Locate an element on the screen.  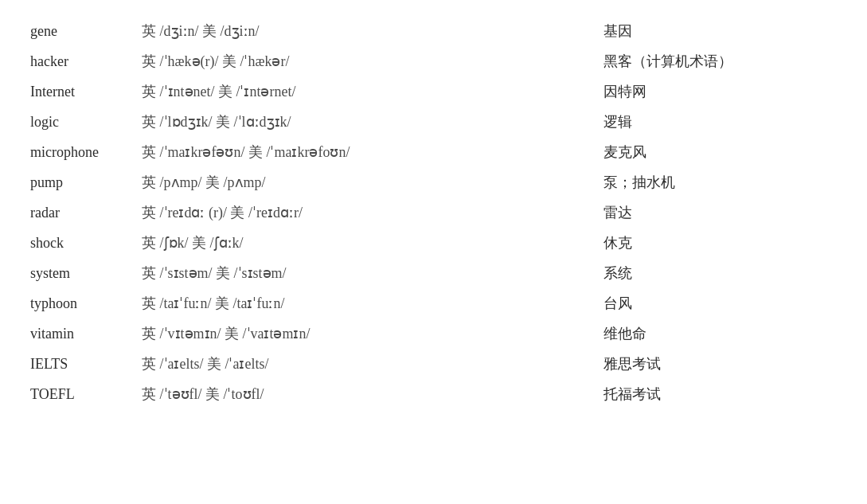
word-cell: gene is located at coordinates (80, 31).